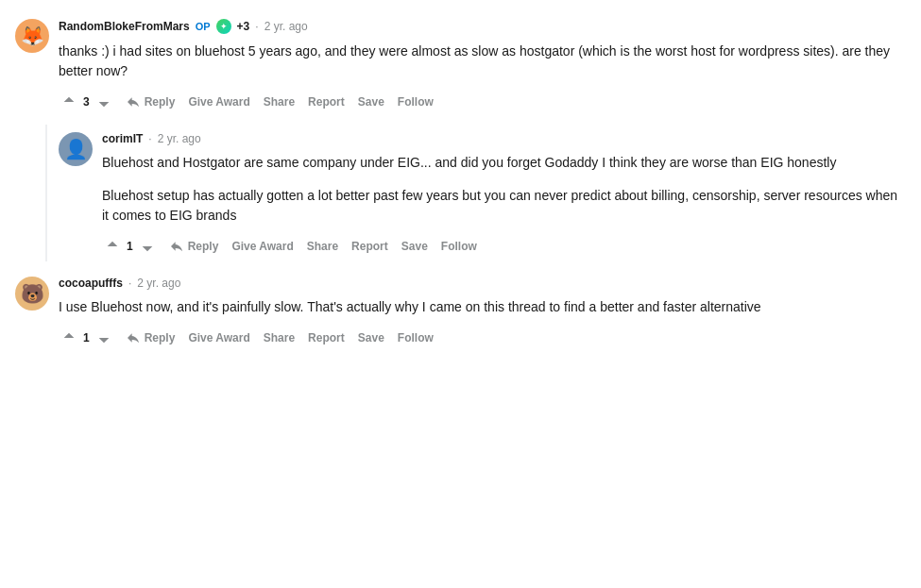 The height and width of the screenshot is (588, 921). Describe the element at coordinates (482, 283) in the screenshot. I see `comment-header: cocoapufffs·2 yr. ago` at that location.